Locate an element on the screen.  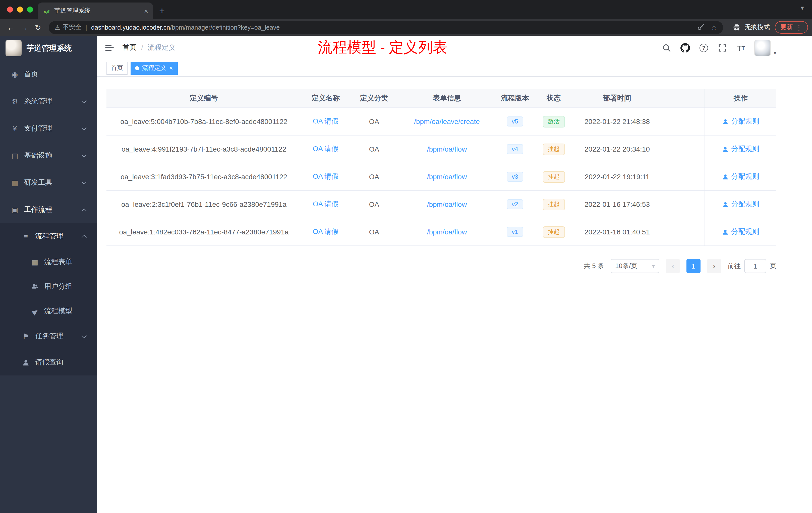
column-header-filler is located at coordinates (683, 98).